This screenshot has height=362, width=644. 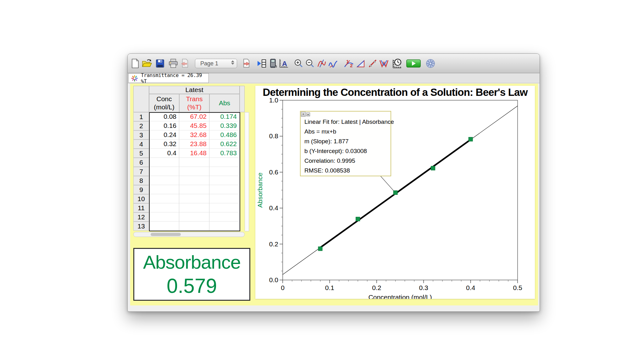 I want to click on horizontal-scrollbar, so click(x=189, y=234).